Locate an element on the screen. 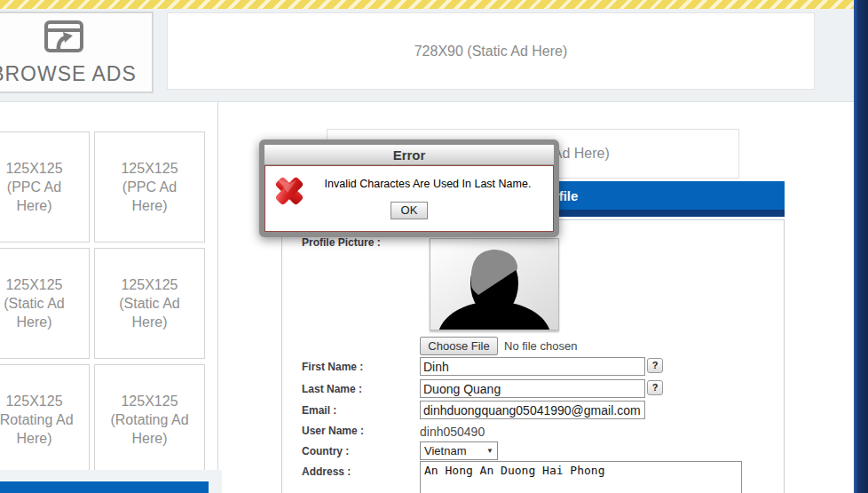 The image size is (868, 493). user-name-value: dinh050490 is located at coordinates (453, 432).